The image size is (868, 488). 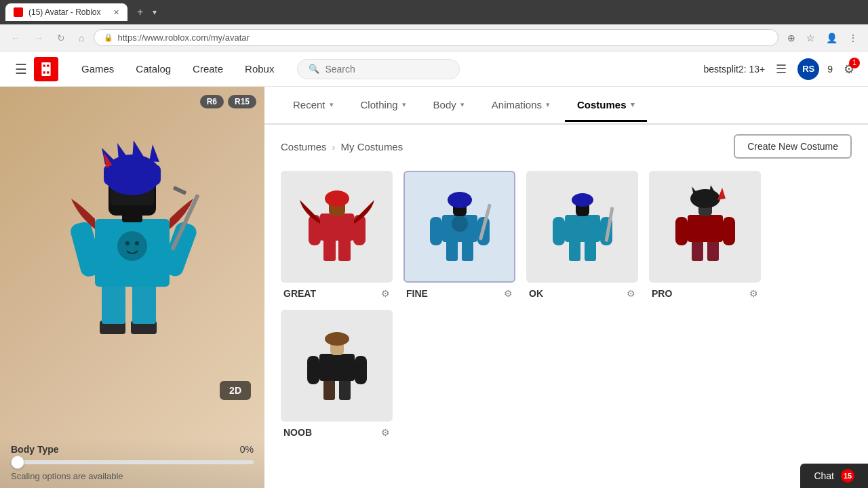 I want to click on extensions-button: ⊕, so click(x=791, y=38).